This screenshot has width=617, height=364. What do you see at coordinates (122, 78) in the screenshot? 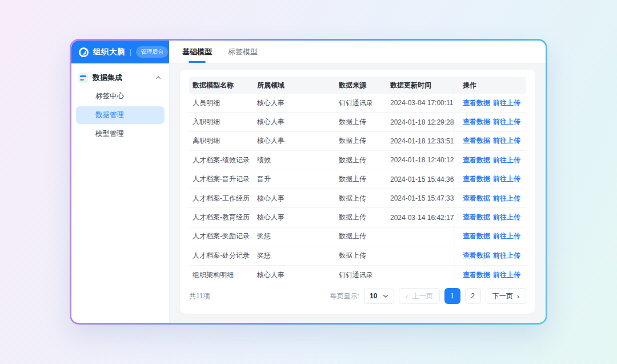
I see `sidebar-group-label: 数据集成` at bounding box center [122, 78].